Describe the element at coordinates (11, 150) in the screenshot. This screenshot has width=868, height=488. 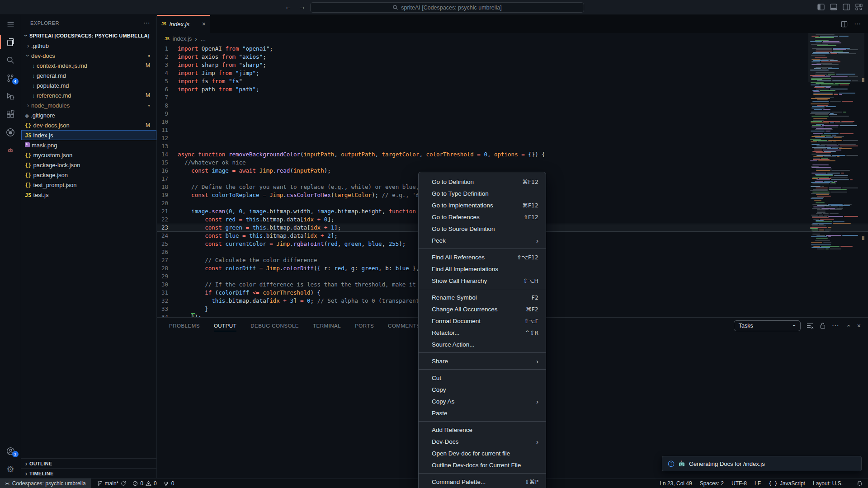
I see `dev-docs-extension-icon` at that location.